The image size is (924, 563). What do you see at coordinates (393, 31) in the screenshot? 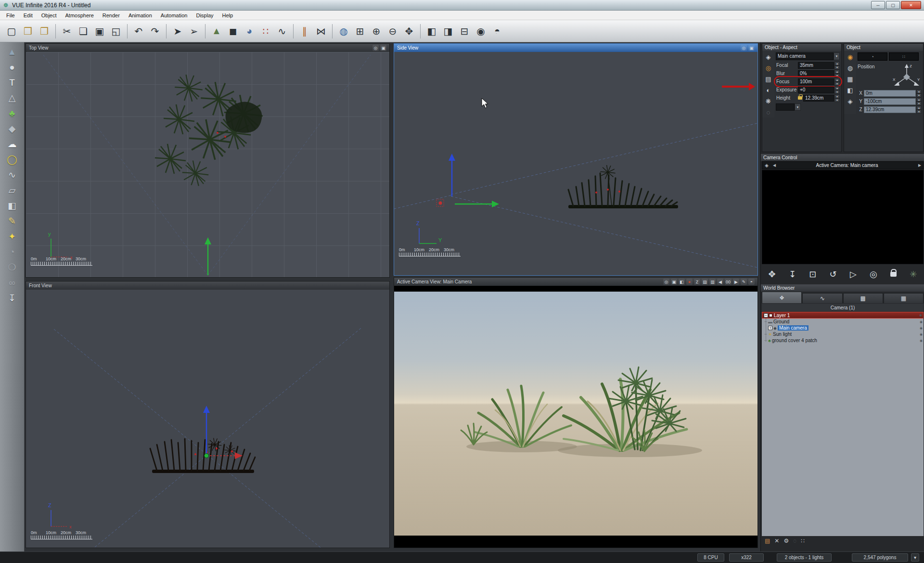
I see `zoom-out-icon: ⊖` at bounding box center [393, 31].